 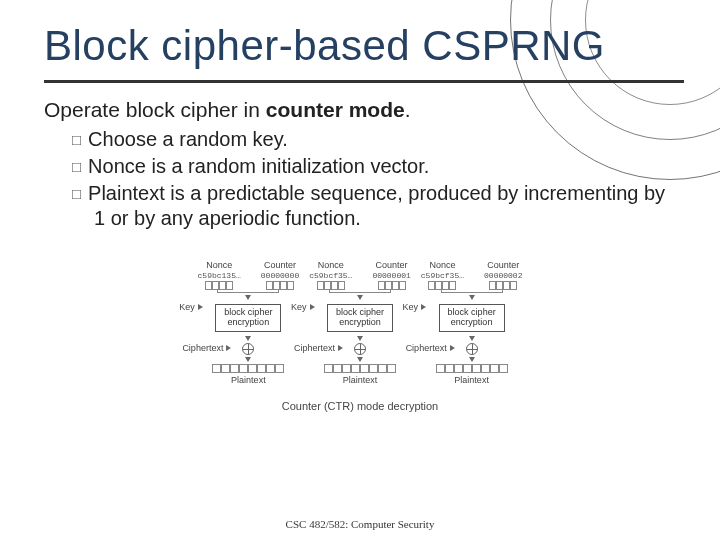 I want to click on lead-strong: counter mode, so click(x=336, y=110).